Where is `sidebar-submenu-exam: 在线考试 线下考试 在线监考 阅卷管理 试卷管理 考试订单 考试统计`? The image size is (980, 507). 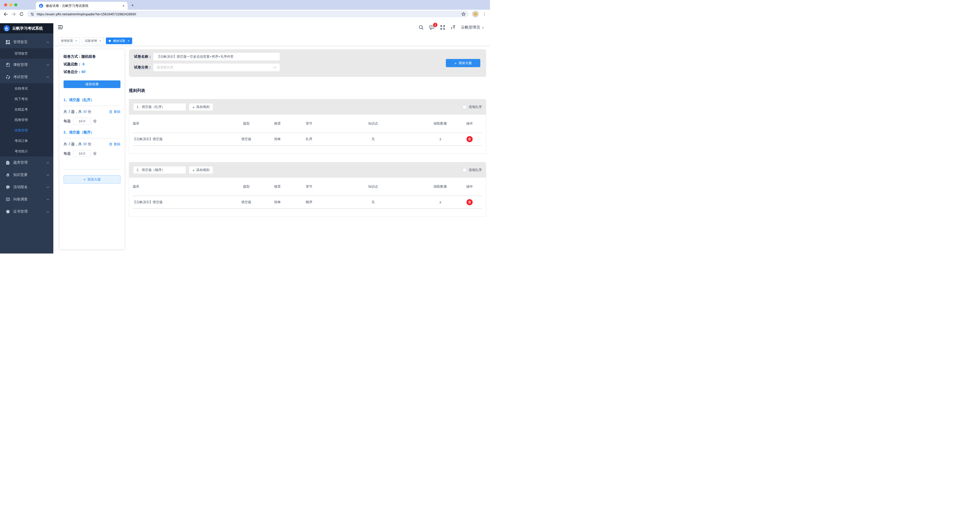
sidebar-submenu-exam: 在线考试 线下考试 在线监考 阅卷管理 试卷管理 考试订单 考试统计 is located at coordinates (27, 120).